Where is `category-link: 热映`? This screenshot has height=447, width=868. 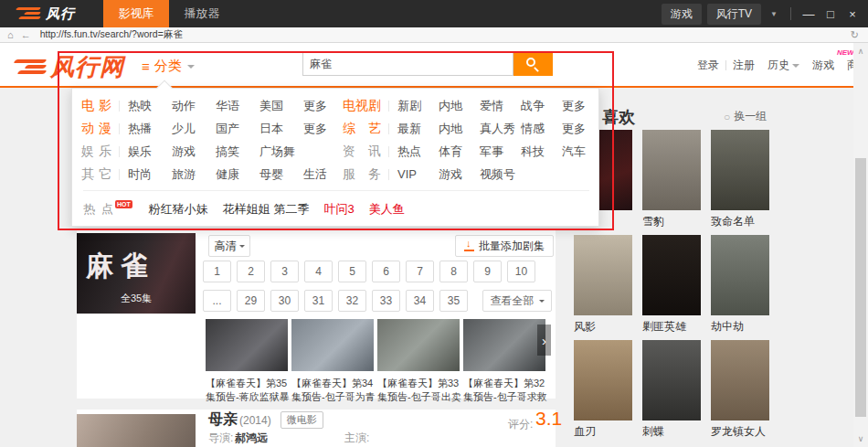
category-link: 热映 is located at coordinates (150, 106).